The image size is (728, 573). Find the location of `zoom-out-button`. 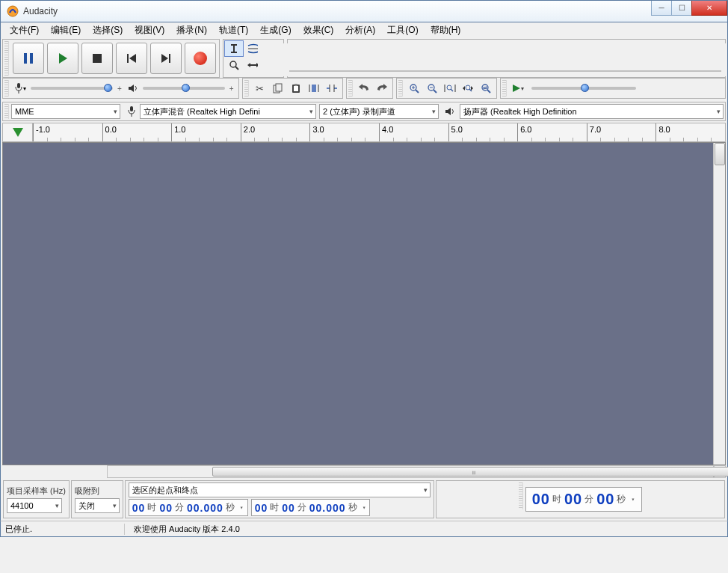

zoom-out-button is located at coordinates (432, 88).